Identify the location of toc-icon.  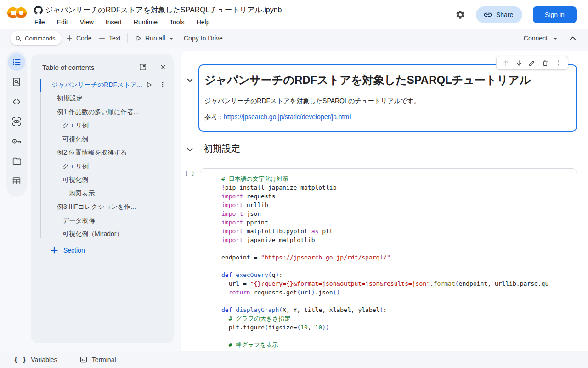
(17, 62).